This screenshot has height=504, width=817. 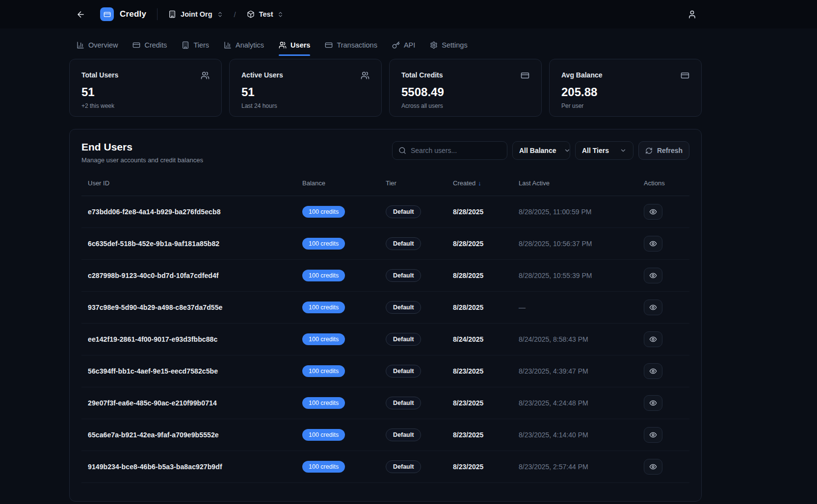 I want to click on last-active-cell: —, so click(x=581, y=307).